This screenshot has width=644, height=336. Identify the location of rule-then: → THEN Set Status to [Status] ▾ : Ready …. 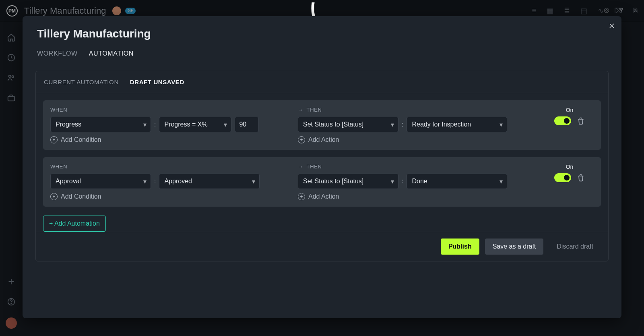
(419, 125).